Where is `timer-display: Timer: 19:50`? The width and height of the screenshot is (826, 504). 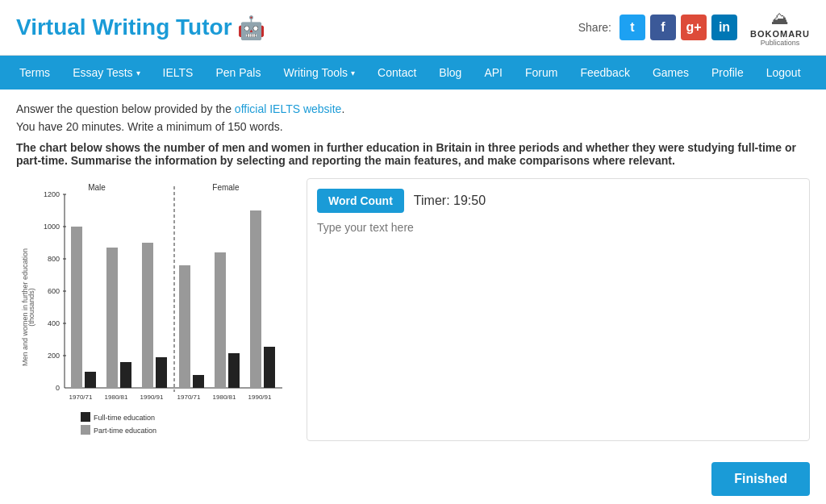 timer-display: Timer: 19:50 is located at coordinates (450, 201).